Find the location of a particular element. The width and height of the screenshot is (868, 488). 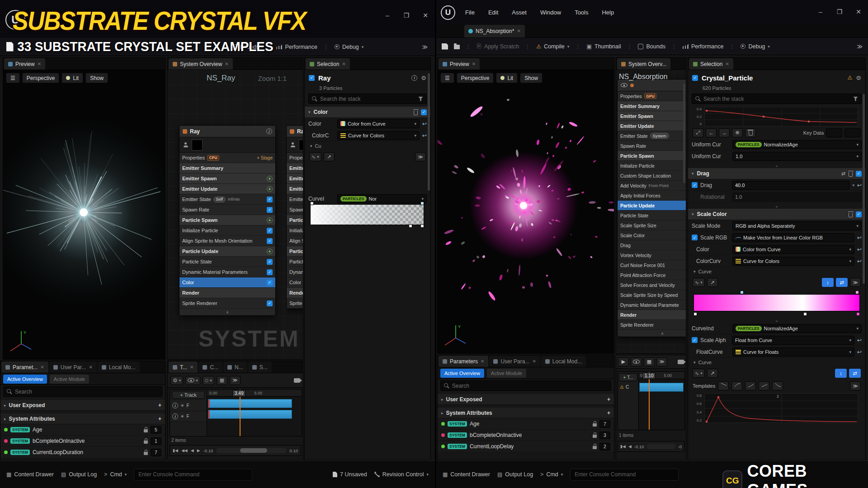

color-key-handle is located at coordinates (805, 314).